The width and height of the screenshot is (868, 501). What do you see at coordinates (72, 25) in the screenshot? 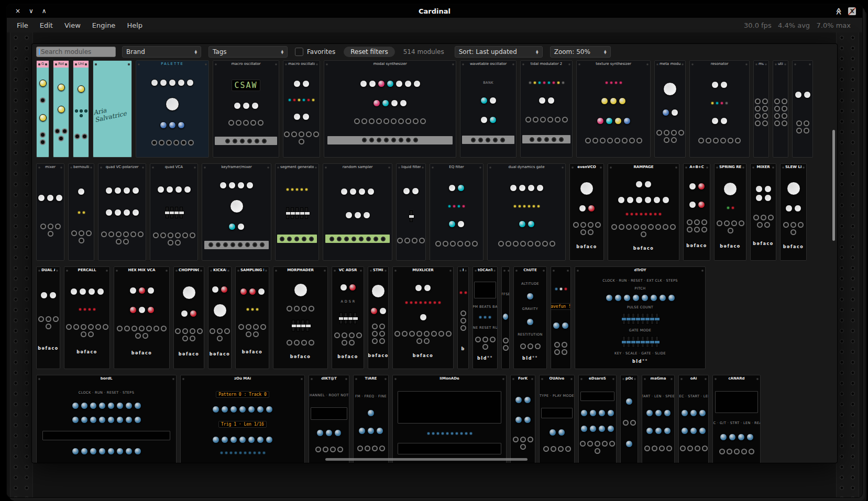
I see `menu-view: View` at bounding box center [72, 25].